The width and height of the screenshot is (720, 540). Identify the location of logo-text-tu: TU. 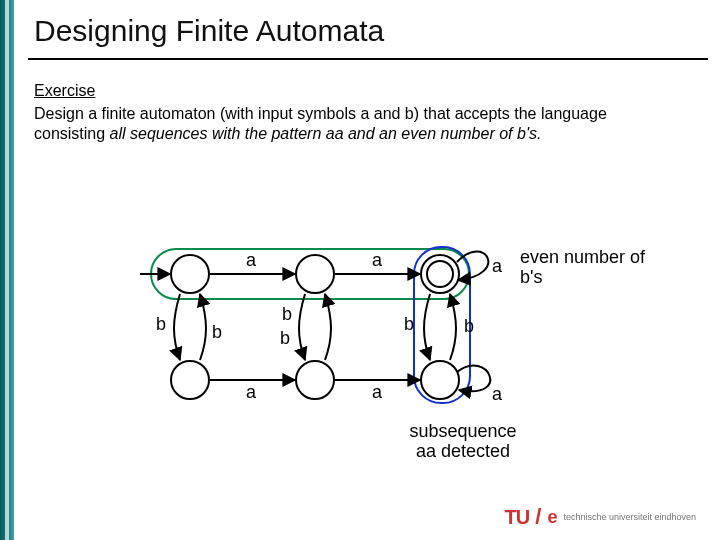
(518, 518).